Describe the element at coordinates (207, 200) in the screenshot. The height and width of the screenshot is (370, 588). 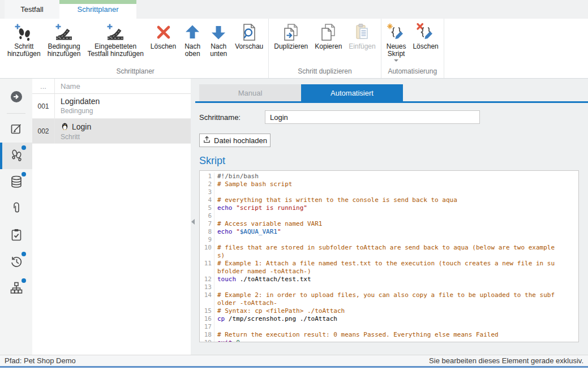
I see `line-number: 4` at that location.